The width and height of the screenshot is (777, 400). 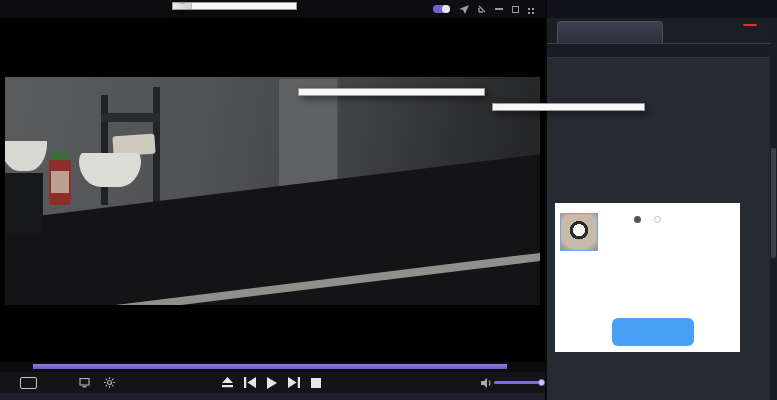 I want to click on resize-arrow-icon, so click(x=482, y=9).